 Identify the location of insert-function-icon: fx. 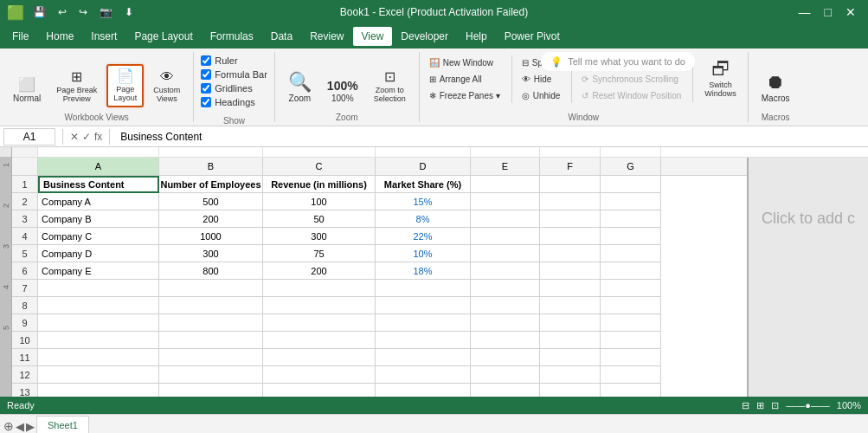
(99, 137).